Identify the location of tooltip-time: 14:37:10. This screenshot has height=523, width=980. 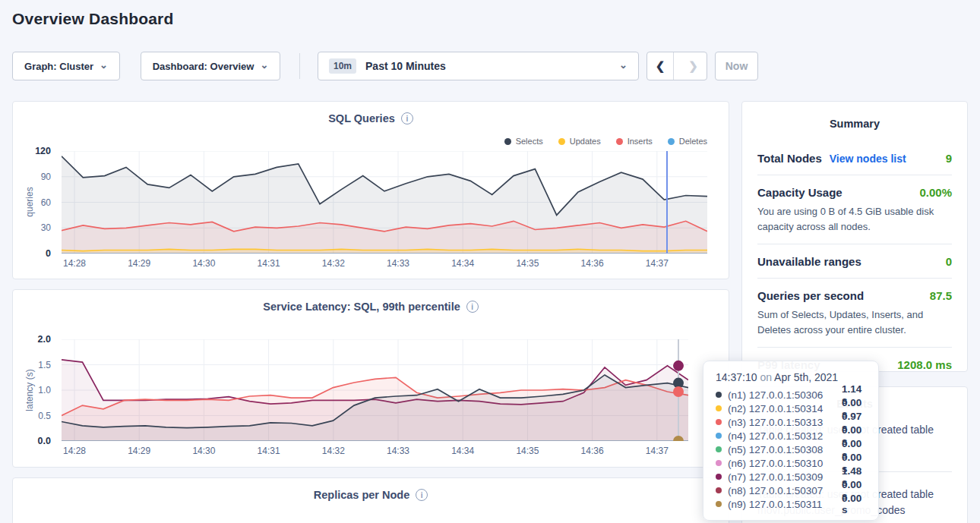
(737, 377).